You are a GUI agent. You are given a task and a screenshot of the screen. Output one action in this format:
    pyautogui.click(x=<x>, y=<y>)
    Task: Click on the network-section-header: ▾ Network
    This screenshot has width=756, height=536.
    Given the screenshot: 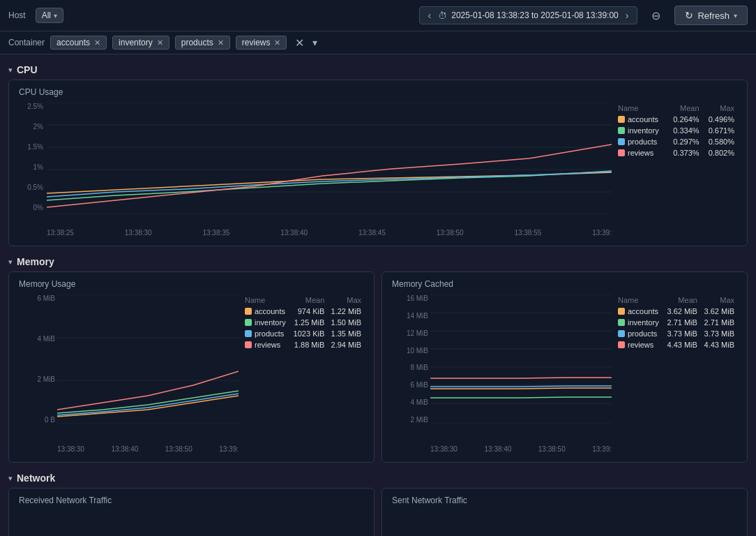 What is the action you would take?
    pyautogui.click(x=378, y=479)
    